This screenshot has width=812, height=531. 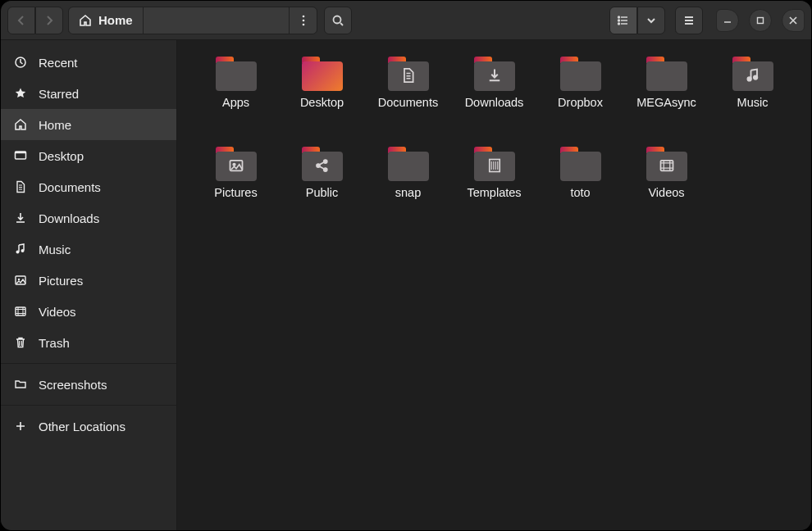 I want to click on folder-pictures: Pictures, so click(x=236, y=186).